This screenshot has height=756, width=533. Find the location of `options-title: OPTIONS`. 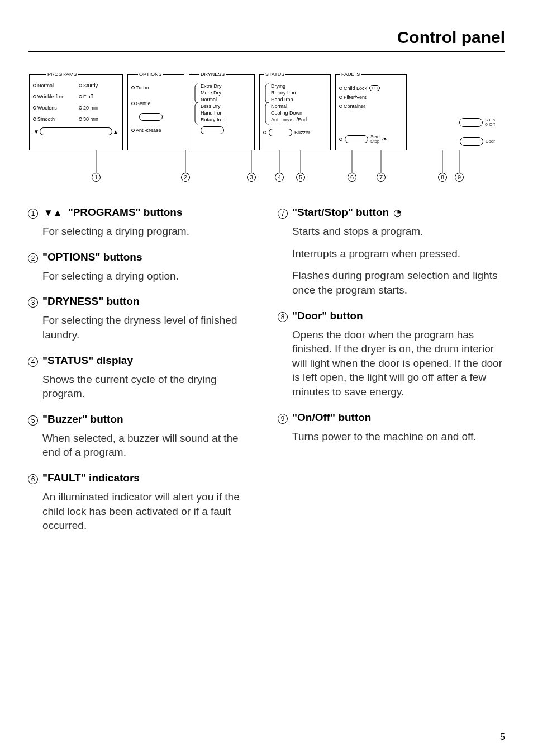

options-title: OPTIONS is located at coordinates (151, 74).